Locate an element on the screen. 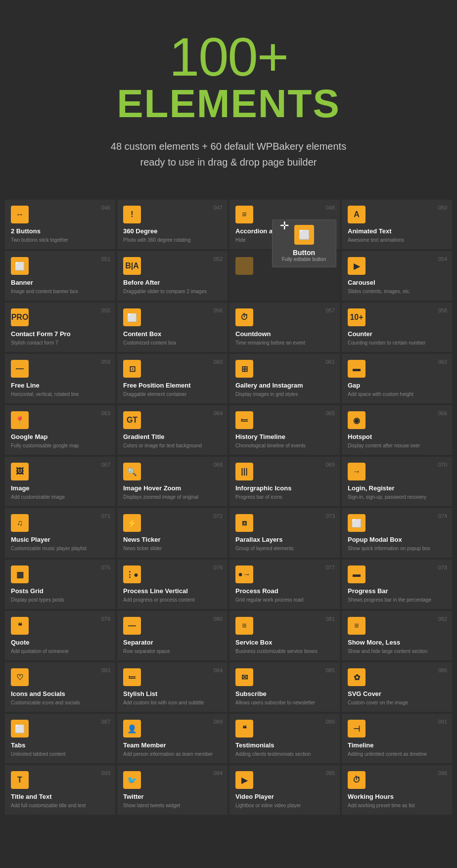  card-icon-countdown: ⏱ is located at coordinates (244, 317).